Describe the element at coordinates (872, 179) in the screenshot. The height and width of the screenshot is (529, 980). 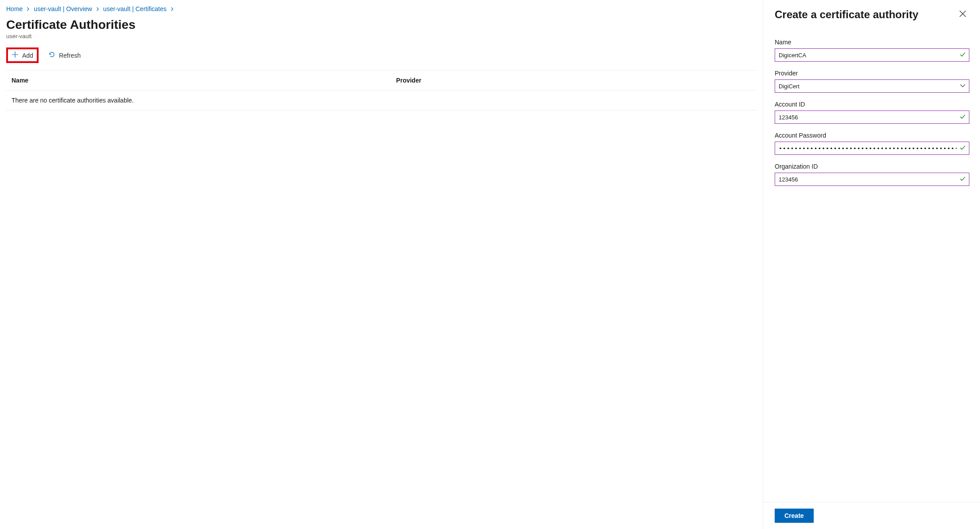
I see `organization-id-input` at that location.